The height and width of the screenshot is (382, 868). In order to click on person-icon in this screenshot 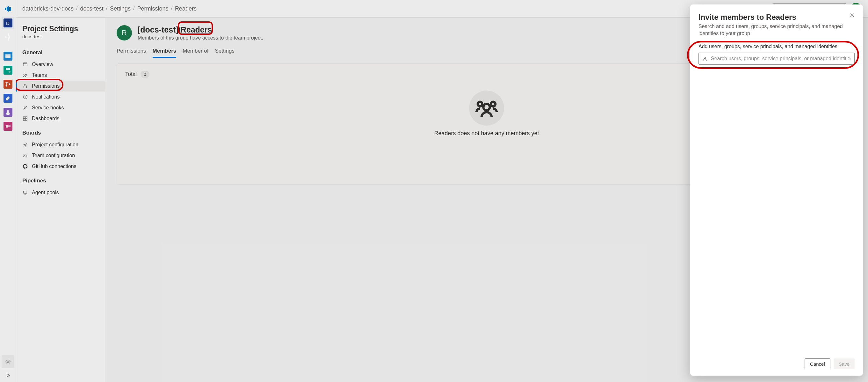, I will do `click(705, 59)`.